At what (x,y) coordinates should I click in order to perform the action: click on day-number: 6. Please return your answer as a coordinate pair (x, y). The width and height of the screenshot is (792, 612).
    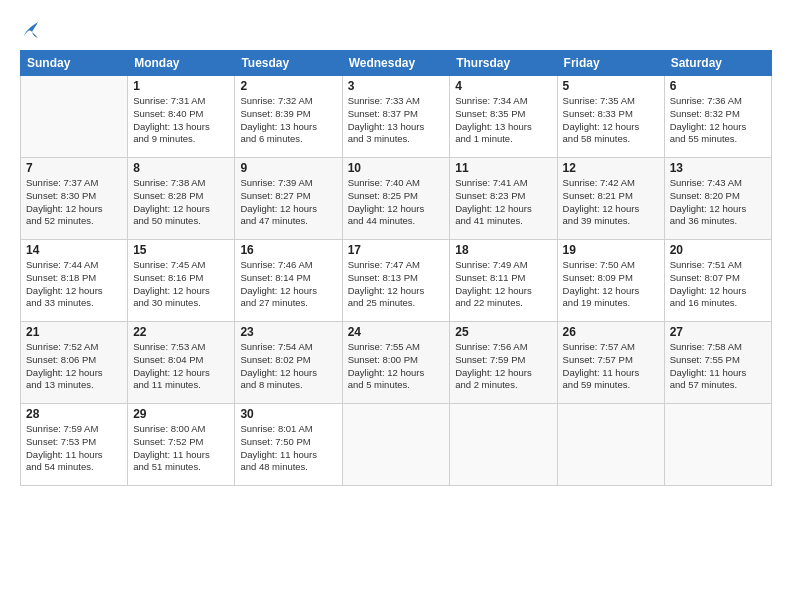
    Looking at the image, I should click on (718, 86).